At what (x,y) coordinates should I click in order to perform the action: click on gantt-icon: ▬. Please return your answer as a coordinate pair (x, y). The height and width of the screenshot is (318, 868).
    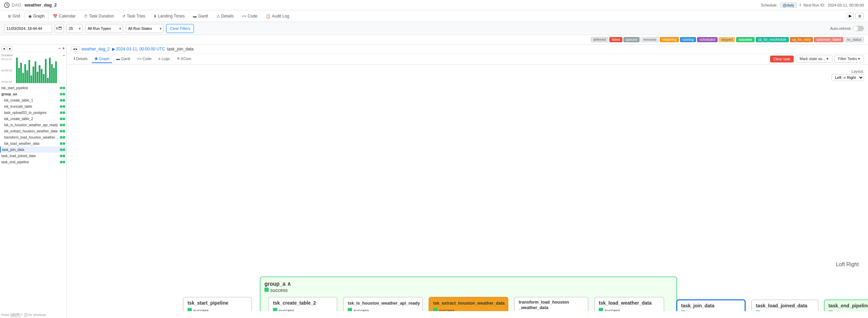
    Looking at the image, I should click on (195, 16).